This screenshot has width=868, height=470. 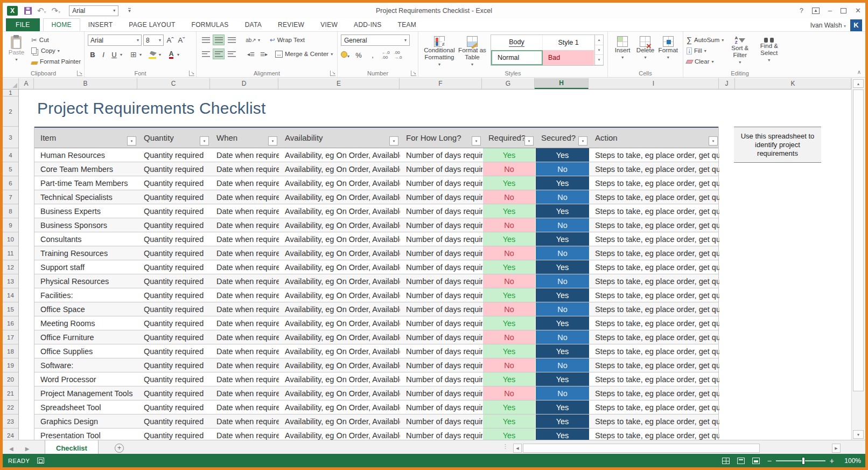 I want to click on zoom-slider-thumb, so click(x=803, y=461).